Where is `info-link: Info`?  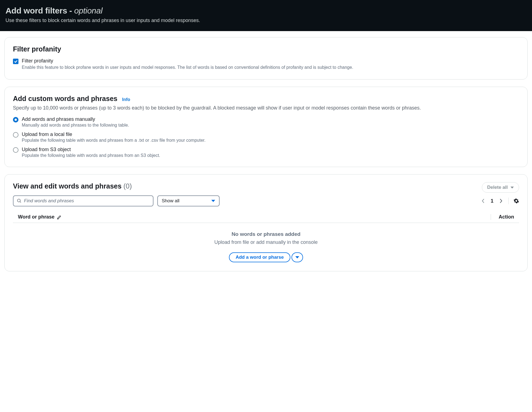
info-link: Info is located at coordinates (126, 100).